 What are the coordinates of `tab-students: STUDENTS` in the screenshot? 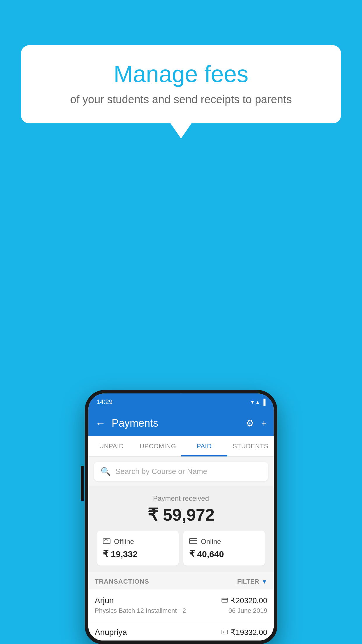 It's located at (251, 446).